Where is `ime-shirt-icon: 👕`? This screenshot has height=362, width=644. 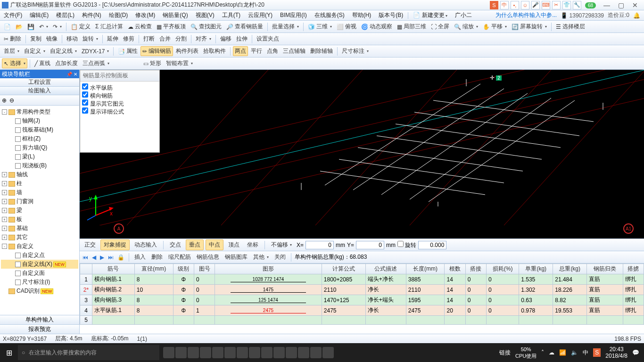
ime-shirt-icon: 👕 is located at coordinates (567, 5).